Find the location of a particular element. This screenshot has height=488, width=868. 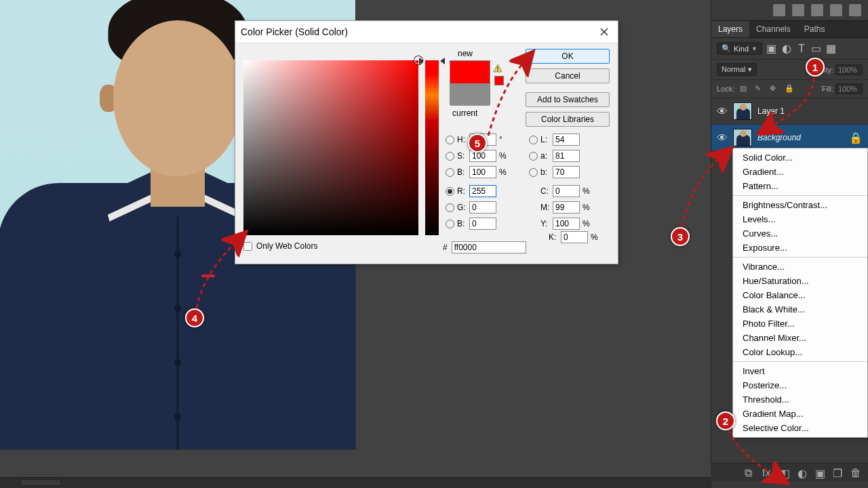

annotation-badge-2: 2 is located at coordinates (726, 421).